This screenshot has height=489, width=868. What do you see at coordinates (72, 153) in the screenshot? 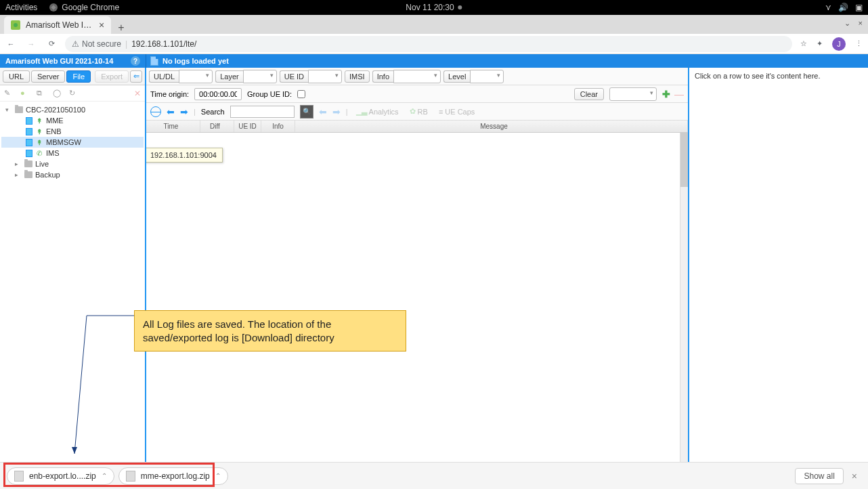
I see `tree-node-ims: ✆ IMS` at bounding box center [72, 153].